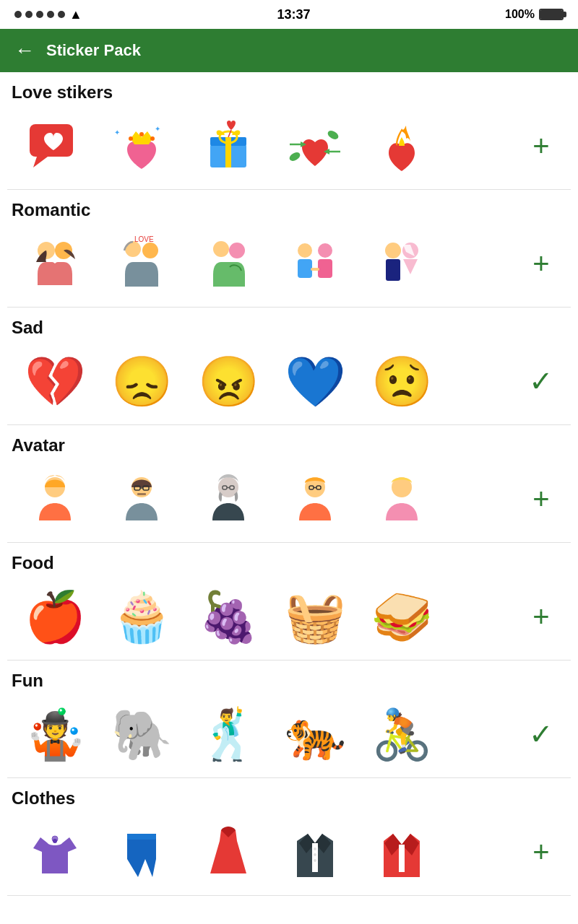 The width and height of the screenshot is (578, 924). Describe the element at coordinates (402, 381) in the screenshot. I see `emoji-sad-face2: 😟` at that location.